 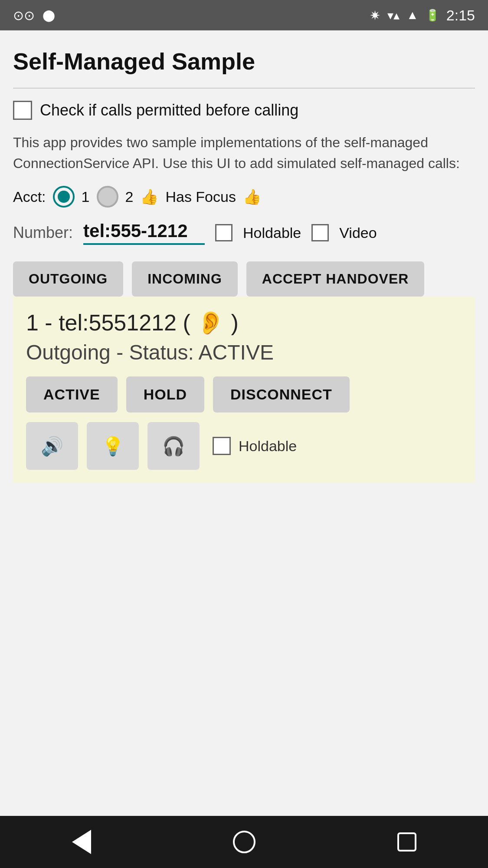 What do you see at coordinates (86, 197) in the screenshot?
I see `acct1-label: 1` at bounding box center [86, 197].